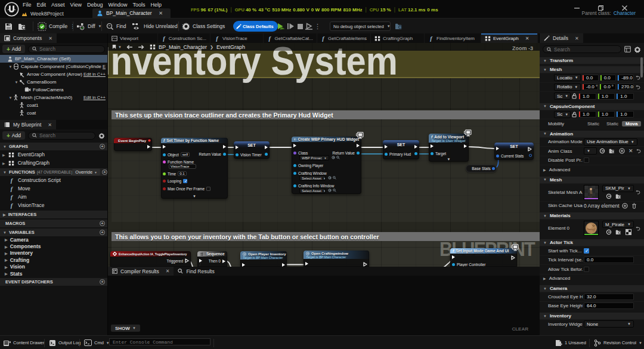 This screenshot has width=644, height=349. What do you see at coordinates (639, 228) in the screenshot?
I see `reset-to-default-icon` at bounding box center [639, 228].